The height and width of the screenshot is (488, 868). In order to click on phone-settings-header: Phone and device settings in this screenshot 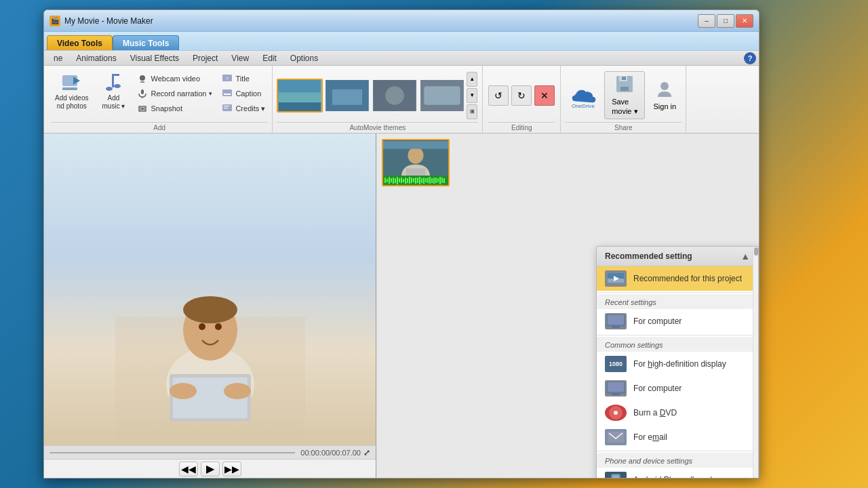, I will do `click(677, 460)`.